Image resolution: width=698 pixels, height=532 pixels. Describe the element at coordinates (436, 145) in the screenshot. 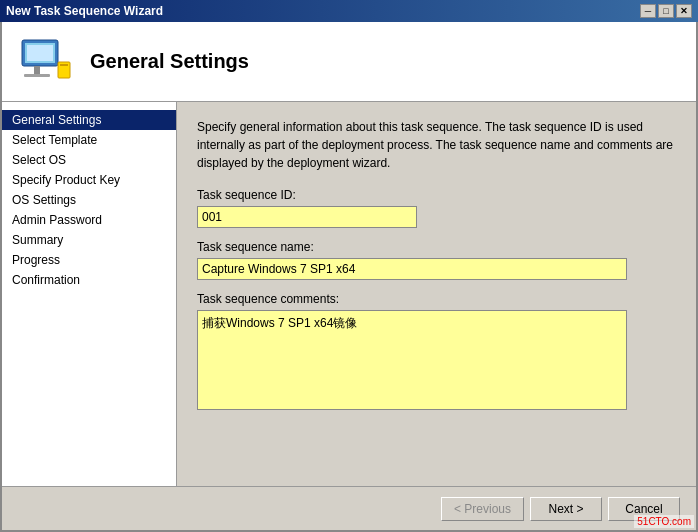

I see `description-text: Specify general information about this t…` at that location.